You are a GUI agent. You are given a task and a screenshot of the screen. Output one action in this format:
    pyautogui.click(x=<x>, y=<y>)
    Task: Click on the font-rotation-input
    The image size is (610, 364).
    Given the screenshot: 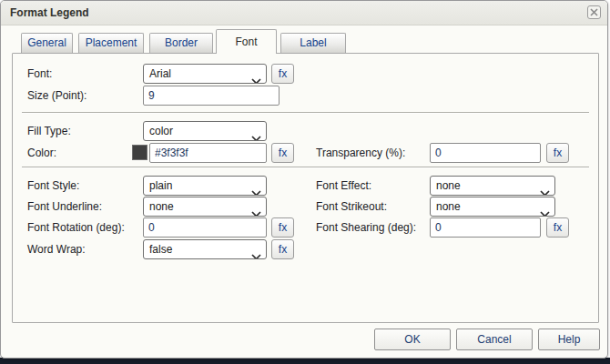 What is the action you would take?
    pyautogui.click(x=205, y=228)
    